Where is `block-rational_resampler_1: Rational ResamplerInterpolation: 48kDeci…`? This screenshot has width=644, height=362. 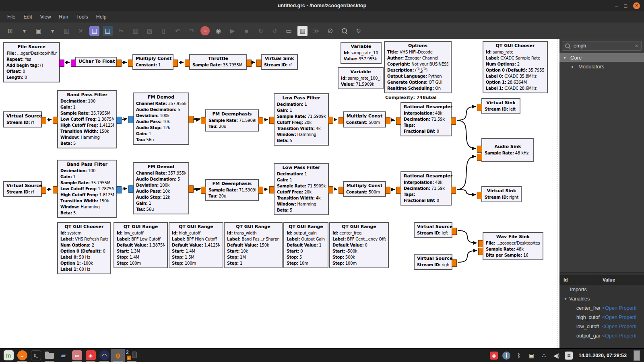 block-rational_resampler_1: Rational ResamplerInterpolation: 48kDeci… is located at coordinates (426, 188).